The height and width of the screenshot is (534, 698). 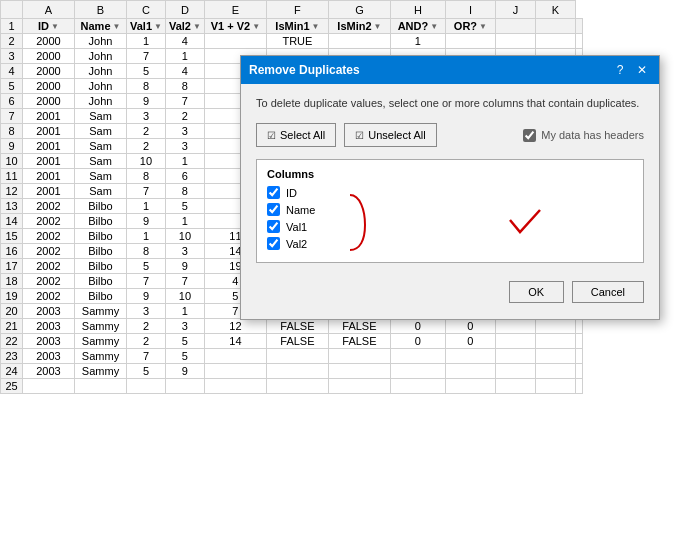 I want to click on cell-D17: 9, so click(x=184, y=266).